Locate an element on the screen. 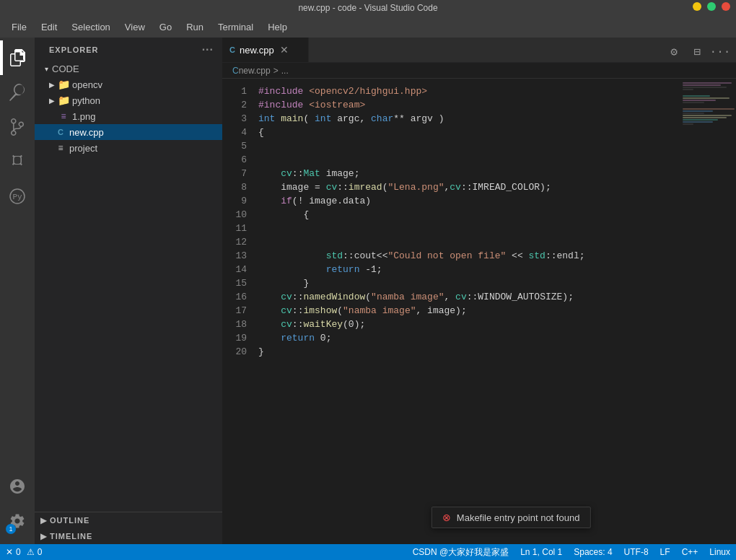  minimap is located at coordinates (707, 312).